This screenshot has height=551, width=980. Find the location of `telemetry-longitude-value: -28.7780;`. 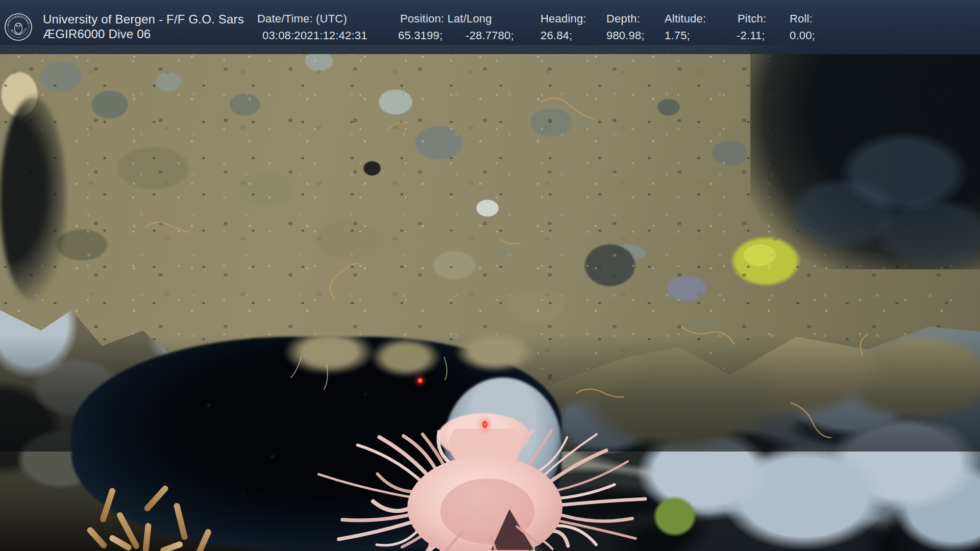

telemetry-longitude-value: -28.7780; is located at coordinates (490, 36).